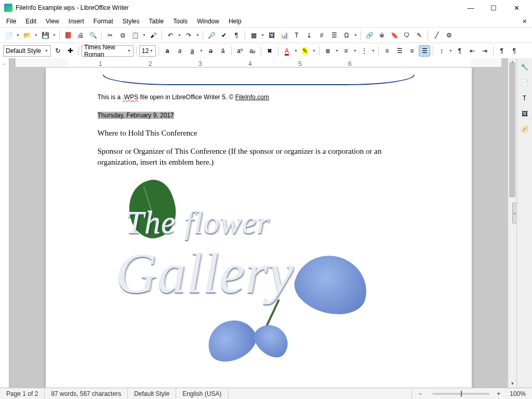 The width and height of the screenshot is (532, 399). What do you see at coordinates (364, 51) in the screenshot?
I see `outline-button: ⋮` at bounding box center [364, 51].